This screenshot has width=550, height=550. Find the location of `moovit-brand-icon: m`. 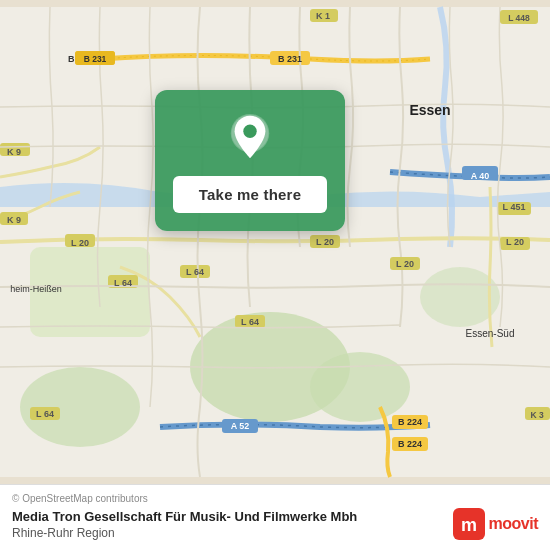

moovit-brand-icon: m is located at coordinates (469, 524).